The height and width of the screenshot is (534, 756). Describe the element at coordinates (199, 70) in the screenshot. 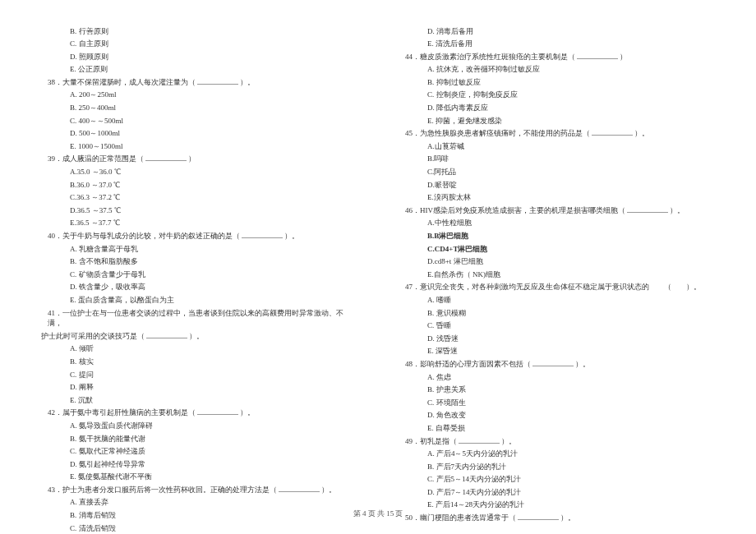

I see `q37-opt-E: E. 公正原则` at that location.